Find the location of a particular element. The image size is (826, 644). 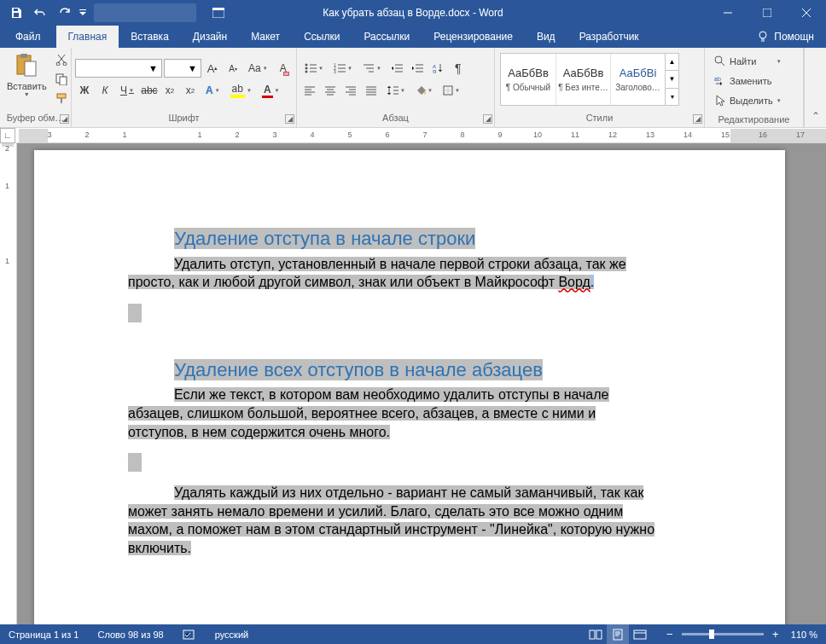

view-read-button is located at coordinates (596, 635).